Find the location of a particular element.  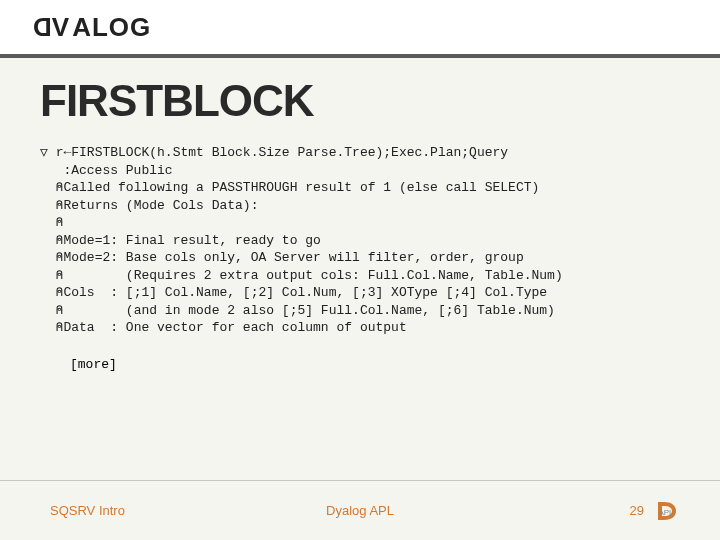

footer-left-text: SQSRV Intro is located at coordinates (88, 510).